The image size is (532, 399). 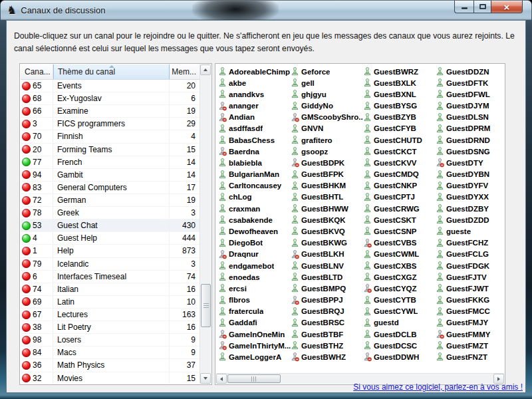 I want to click on user-item: GuestBWHZ, so click(x=327, y=356).